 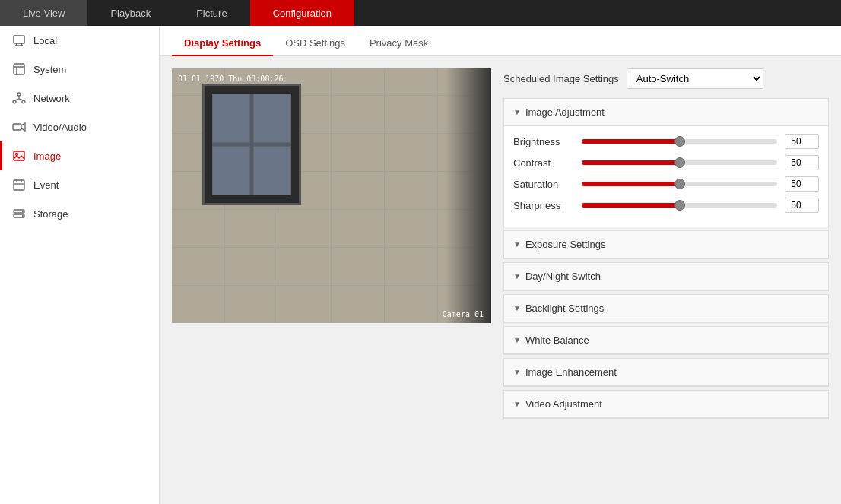 What do you see at coordinates (79, 156) in the screenshot?
I see `sidebar-item-image: Image` at bounding box center [79, 156].